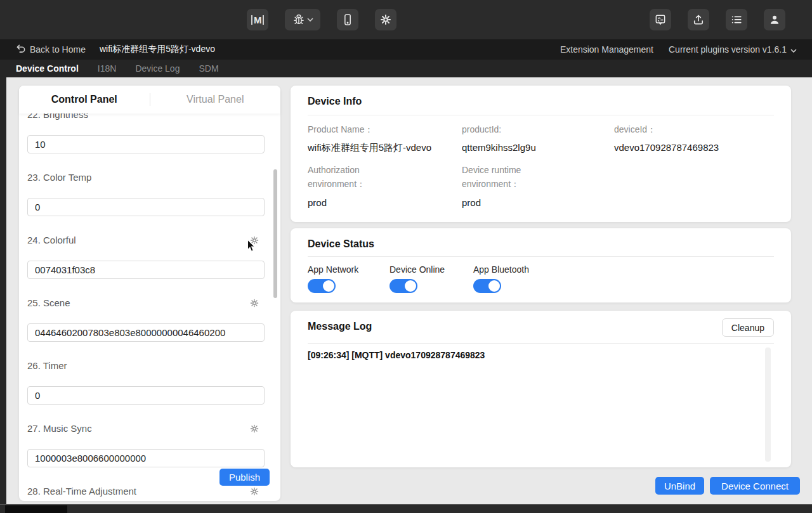 The height and width of the screenshot is (513, 812). I want to click on window-left-edge, so click(3, 290).